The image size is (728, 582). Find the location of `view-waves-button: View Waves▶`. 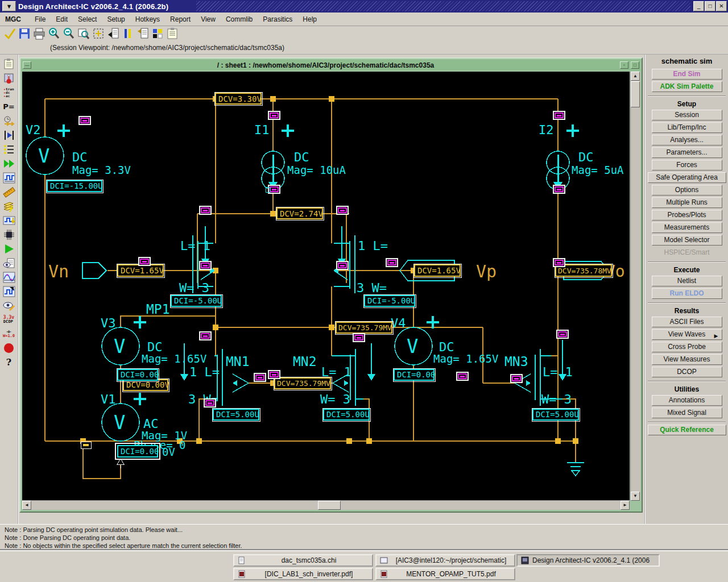

view-waves-button: View Waves▶ is located at coordinates (687, 334).